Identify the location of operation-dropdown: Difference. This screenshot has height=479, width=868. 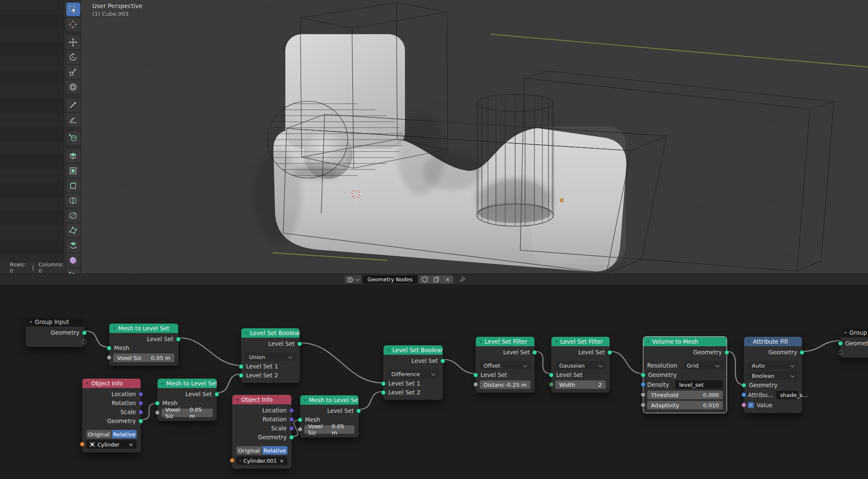
(413, 374).